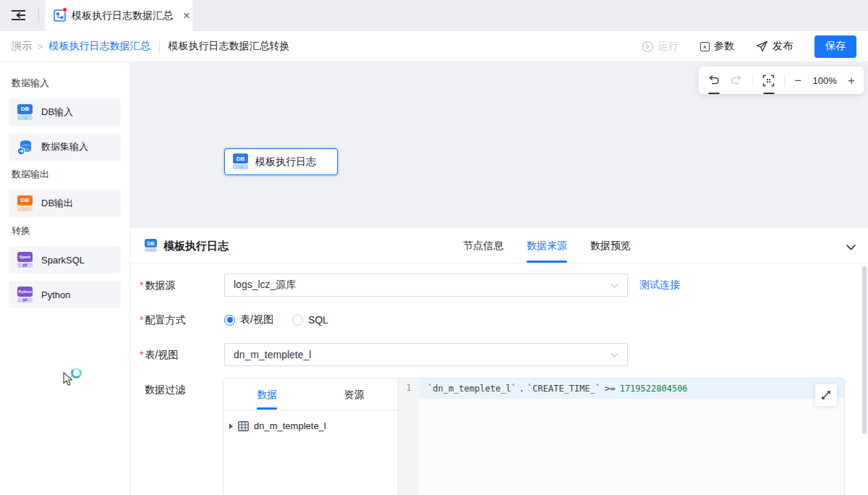 The height and width of the screenshot is (495, 868). I want to click on active-tab-underline, so click(547, 262).